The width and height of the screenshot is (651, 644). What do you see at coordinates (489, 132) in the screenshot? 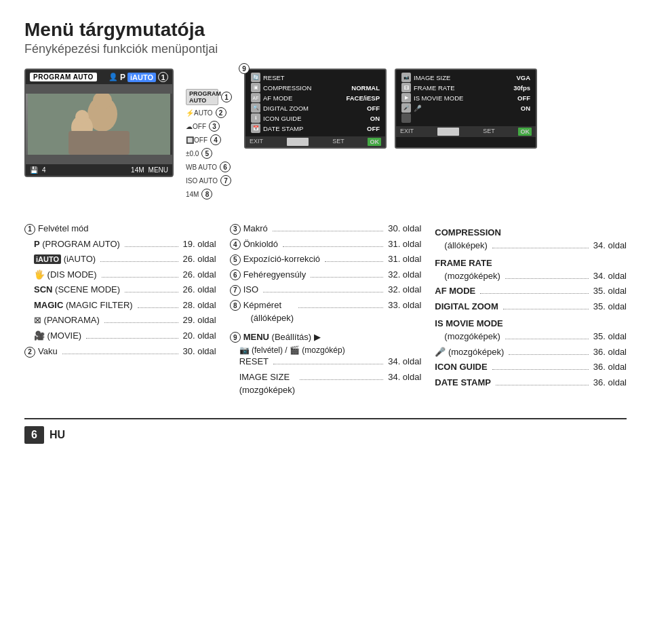
I see `footer-set-2: SET` at bounding box center [489, 132].